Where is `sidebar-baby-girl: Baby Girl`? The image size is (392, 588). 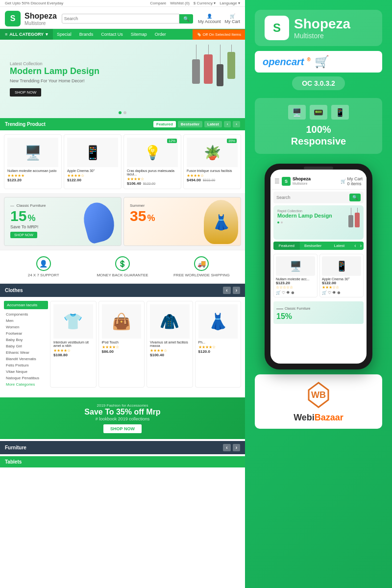
sidebar-baby-girl: Baby Girl is located at coordinates (26, 346).